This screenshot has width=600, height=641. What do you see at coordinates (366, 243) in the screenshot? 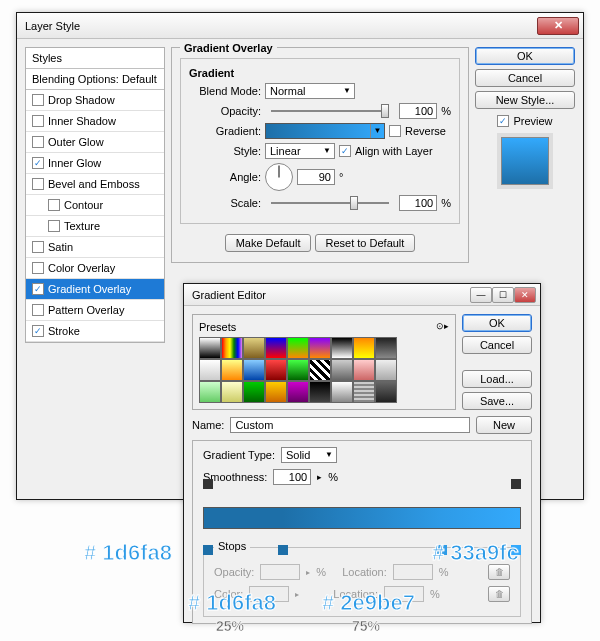
I see `reset-default-button: Reset to Default` at bounding box center [366, 243].